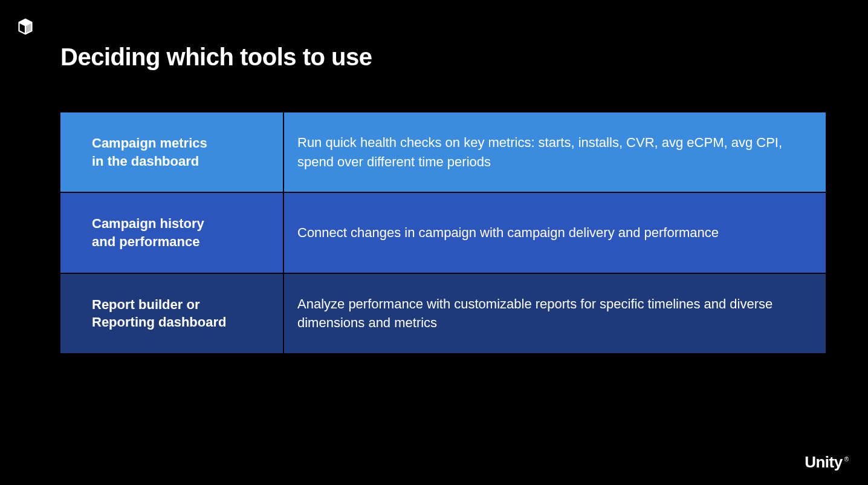 The width and height of the screenshot is (868, 485). I want to click on unity-cube-icon, so click(25, 28).